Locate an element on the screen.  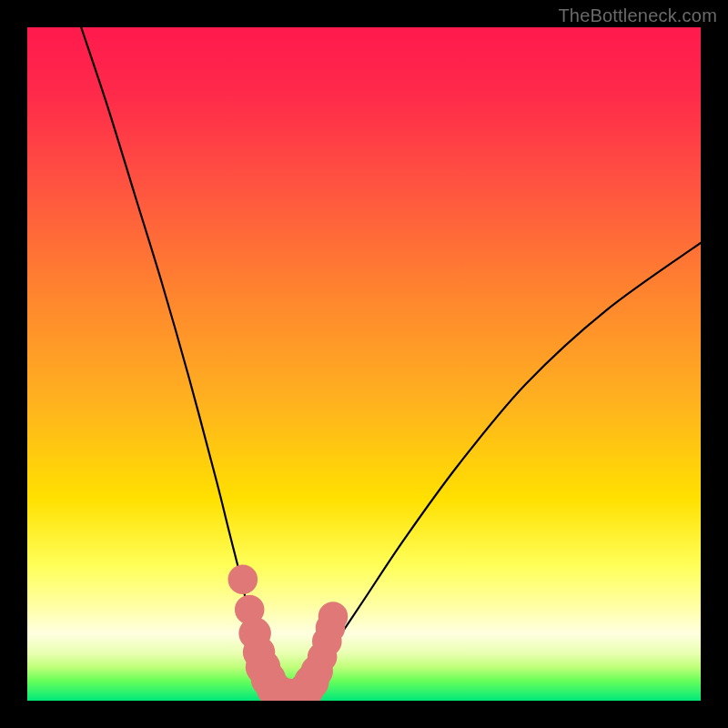
watermark-text: TheBottleneck.com is located at coordinates (637, 16).